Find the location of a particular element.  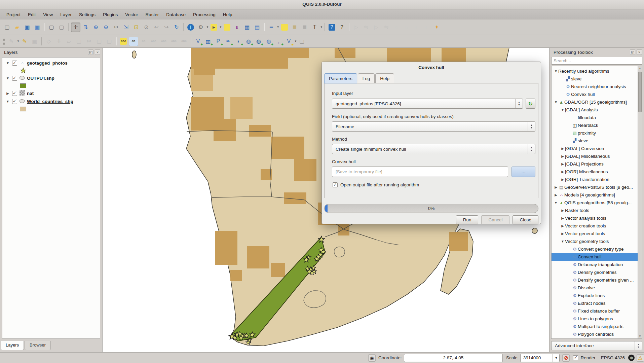

layer-name: nat is located at coordinates (30, 94).